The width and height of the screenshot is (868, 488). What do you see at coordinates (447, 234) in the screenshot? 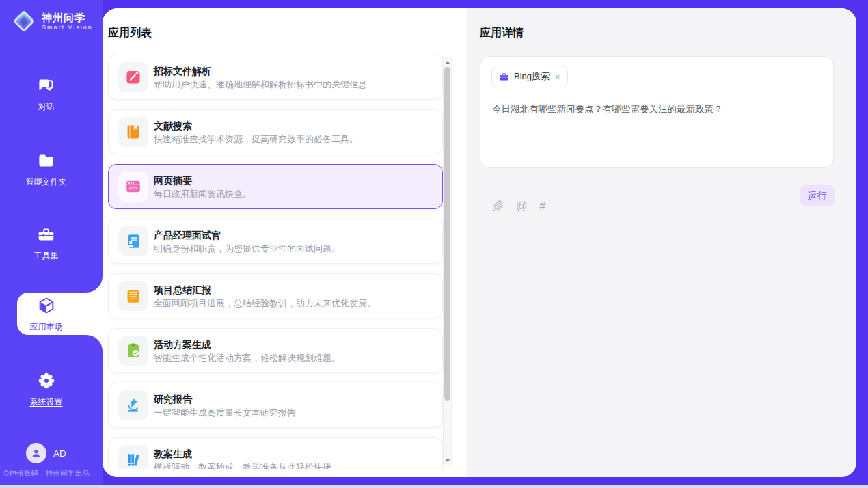
I see `scrollbar-thumb` at bounding box center [447, 234].